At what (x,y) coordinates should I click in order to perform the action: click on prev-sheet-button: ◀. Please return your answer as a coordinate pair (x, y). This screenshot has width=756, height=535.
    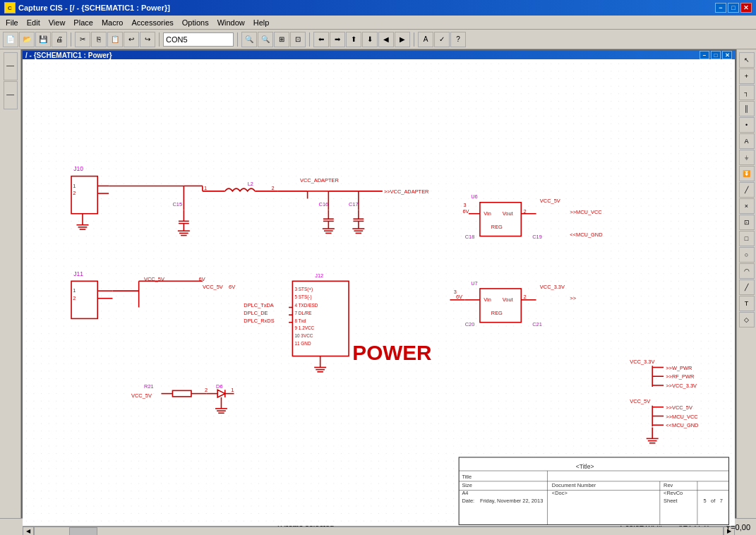
    Looking at the image, I should click on (386, 40).